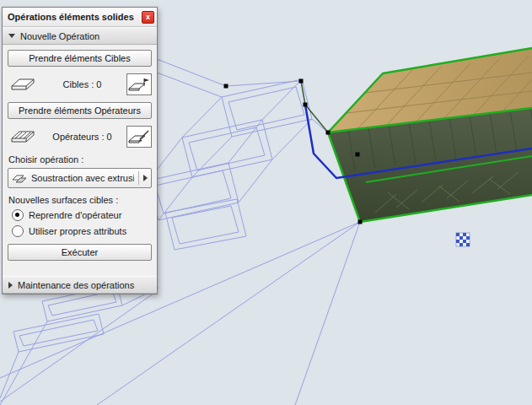  Describe the element at coordinates (79, 252) in the screenshot. I see `executer-button: Exécuter` at that location.